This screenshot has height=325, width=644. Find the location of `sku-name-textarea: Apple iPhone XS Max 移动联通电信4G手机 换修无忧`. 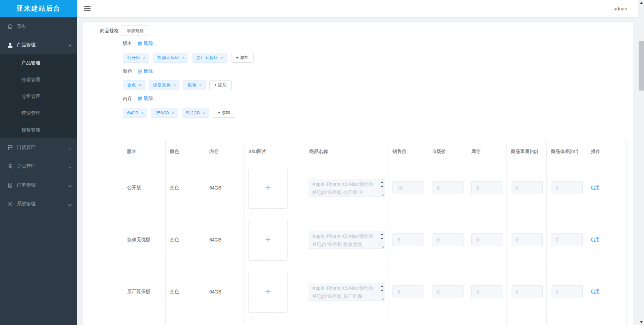

sku-name-textarea: Apple iPhone XS Max 移动联通电信4G手机 换修无忧 is located at coordinates (347, 240).